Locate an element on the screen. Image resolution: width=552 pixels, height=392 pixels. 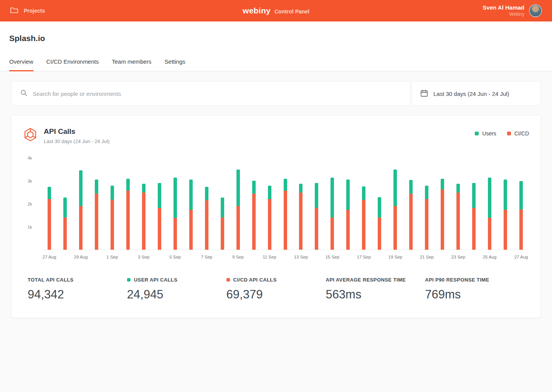
user-org: Webiny is located at coordinates (504, 15).